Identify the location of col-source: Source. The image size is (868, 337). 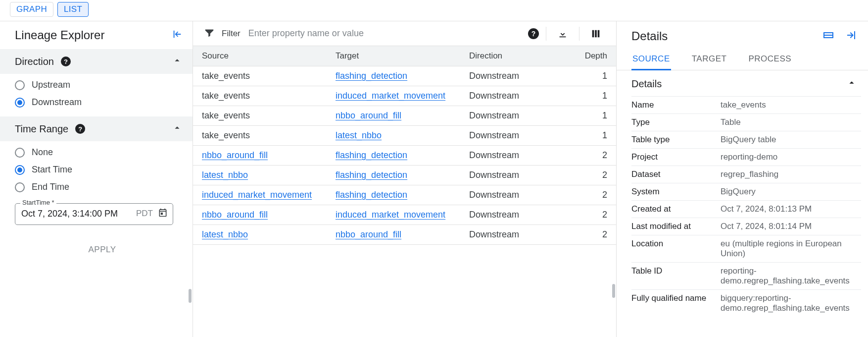
(260, 56).